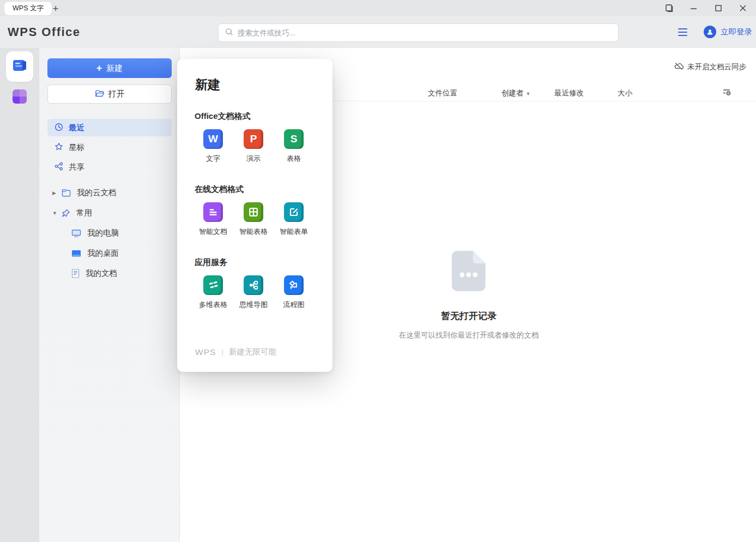  What do you see at coordinates (213, 305) in the screenshot?
I see `tile-label: 多维表格` at bounding box center [213, 305].